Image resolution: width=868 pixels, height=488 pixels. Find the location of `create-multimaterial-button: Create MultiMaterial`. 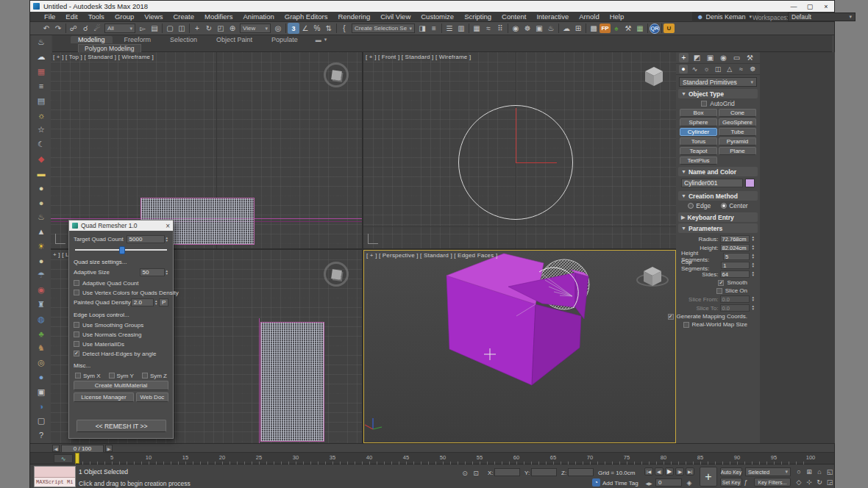

create-multimaterial-button: Create MultiMaterial is located at coordinates (121, 385).